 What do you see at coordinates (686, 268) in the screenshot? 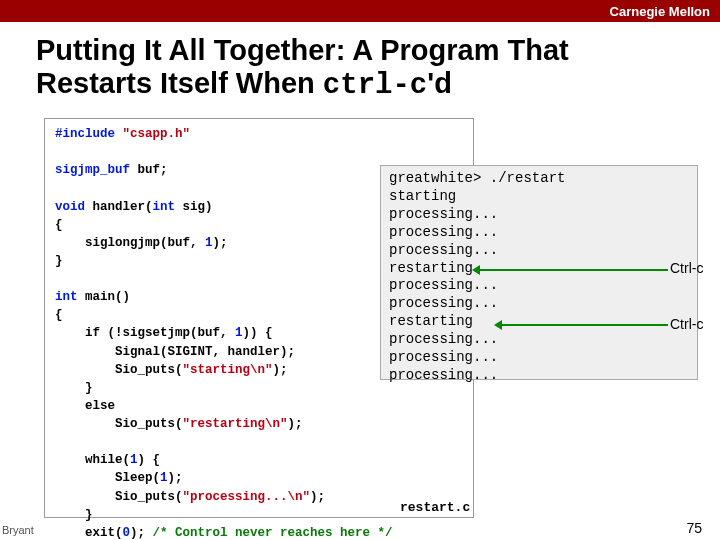
I see `ctrlc-label-1: Ctrl-c` at bounding box center [686, 268].